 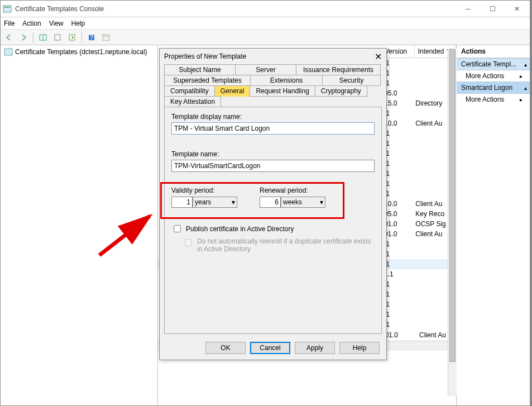 What do you see at coordinates (193, 102) in the screenshot?
I see `tab-key-attestation: Key Attestation` at bounding box center [193, 102].